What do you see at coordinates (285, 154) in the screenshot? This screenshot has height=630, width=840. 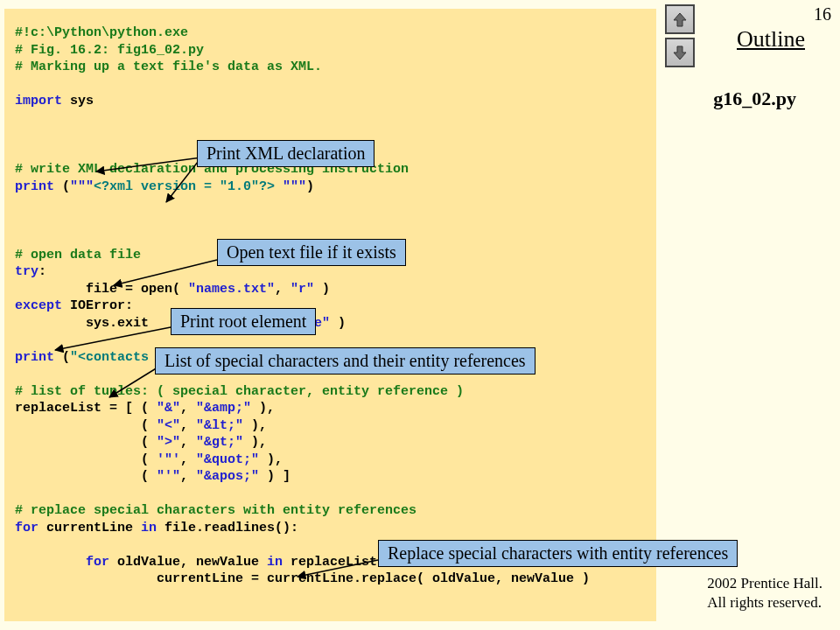 I see `callout-print-xml-decl: Print XML declaration` at bounding box center [285, 154].